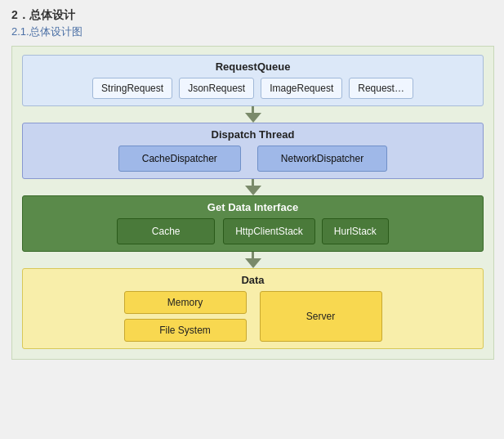 The image size is (504, 439). What do you see at coordinates (185, 330) in the screenshot?
I see `file-system-box: File System` at bounding box center [185, 330].